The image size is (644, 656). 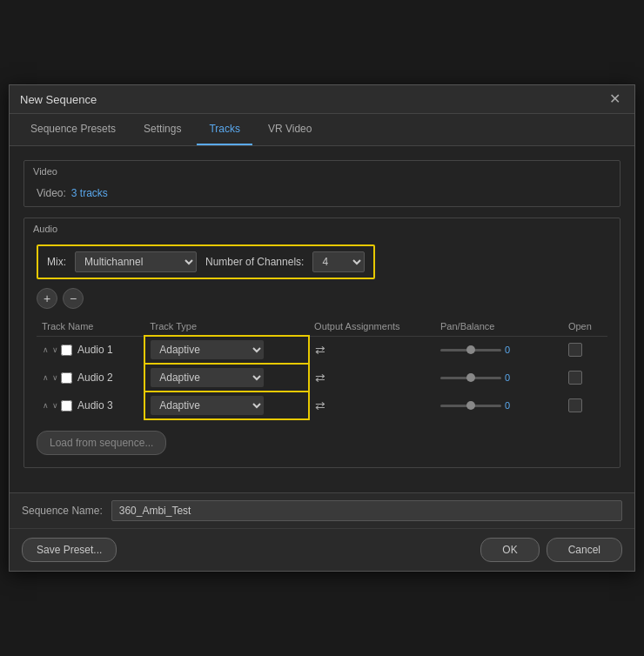 I want to click on tab-sequence-presets: Sequence Presets, so click(x=73, y=130).